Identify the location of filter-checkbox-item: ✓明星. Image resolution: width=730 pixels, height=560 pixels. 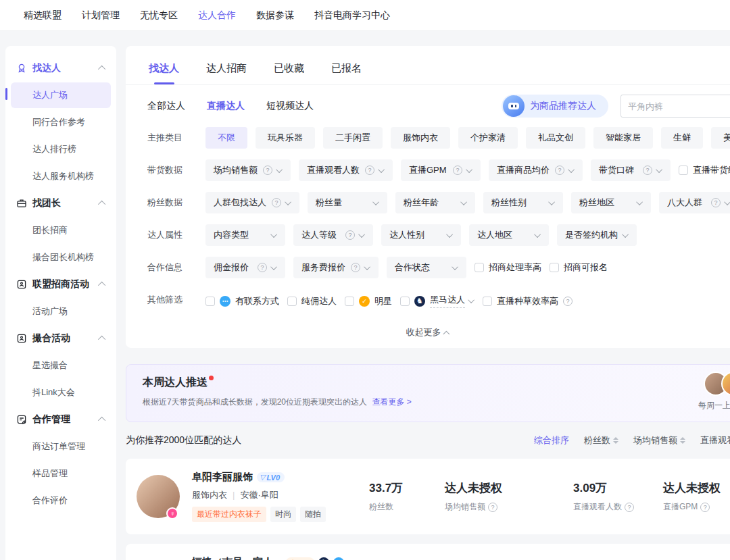
(368, 301).